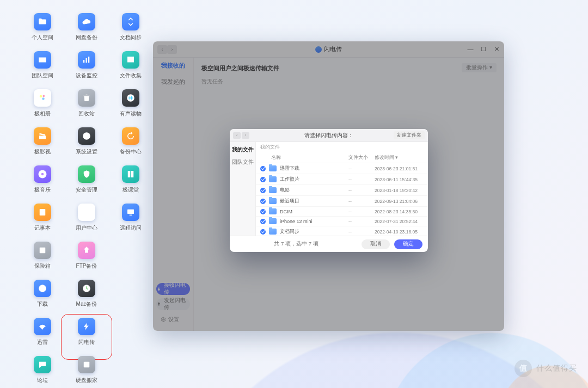  What do you see at coordinates (399, 221) in the screenshot?
I see `file-mtime: 2022-07-31 20:52:44` at bounding box center [399, 221].